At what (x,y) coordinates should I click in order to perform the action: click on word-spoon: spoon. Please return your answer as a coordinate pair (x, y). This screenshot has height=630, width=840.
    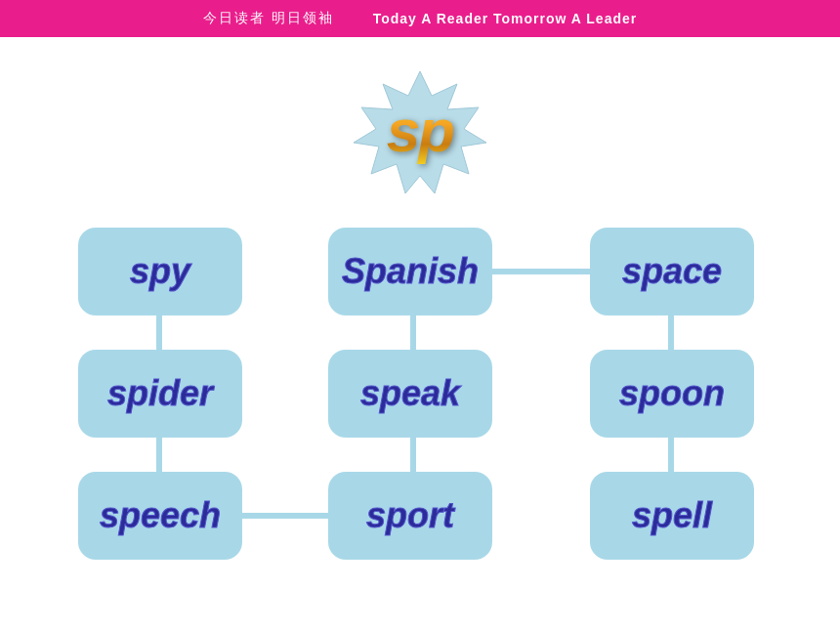
    Looking at the image, I should click on (672, 394).